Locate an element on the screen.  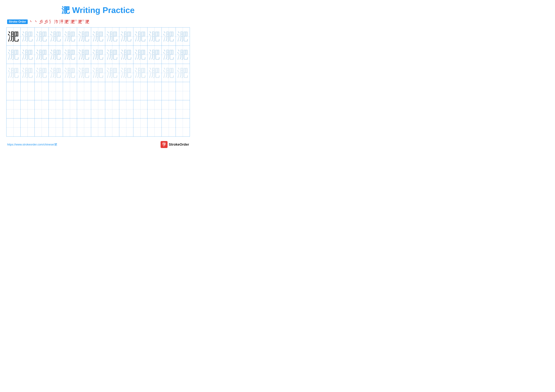
cell-r4-c3 is located at coordinates (42, 91).